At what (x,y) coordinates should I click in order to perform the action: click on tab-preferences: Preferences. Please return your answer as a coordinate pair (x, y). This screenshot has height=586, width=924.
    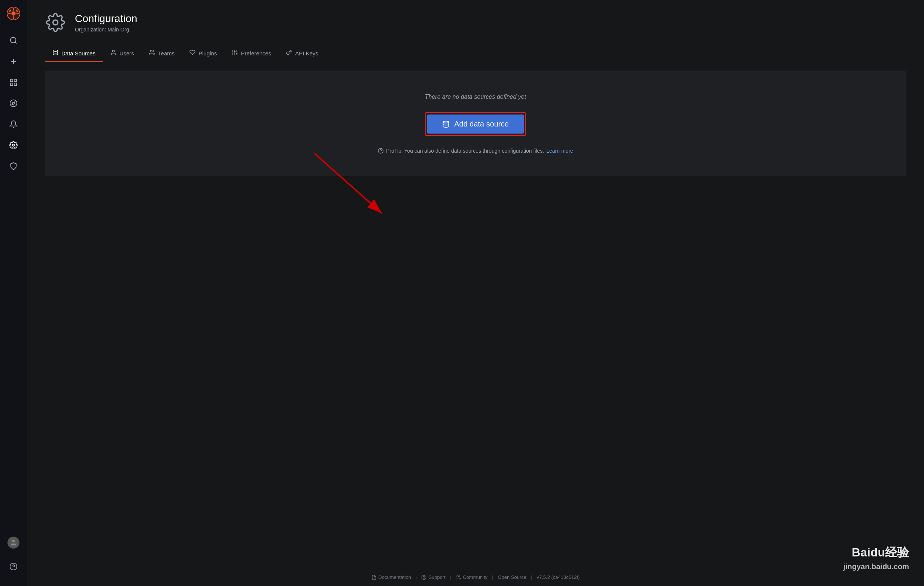
    Looking at the image, I should click on (251, 54).